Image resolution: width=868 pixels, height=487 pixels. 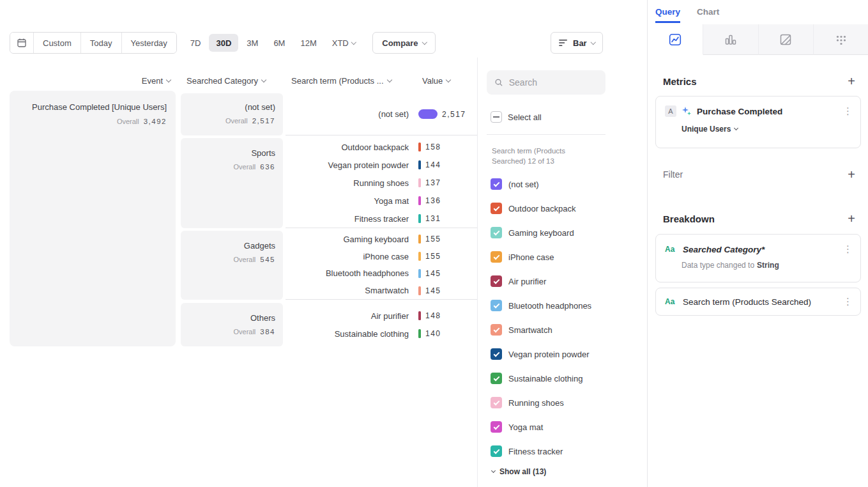 I want to click on breakdown-card-searched-category: Aa Searched Category* ⋮ Data type change…, so click(x=758, y=258).